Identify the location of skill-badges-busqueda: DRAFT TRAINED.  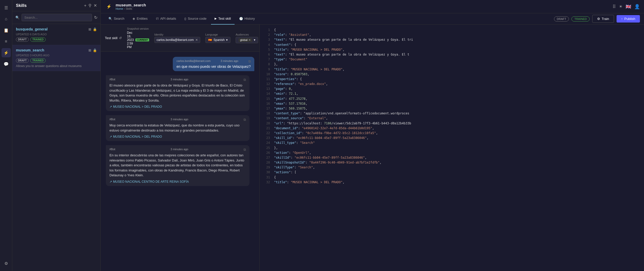
(56, 39).